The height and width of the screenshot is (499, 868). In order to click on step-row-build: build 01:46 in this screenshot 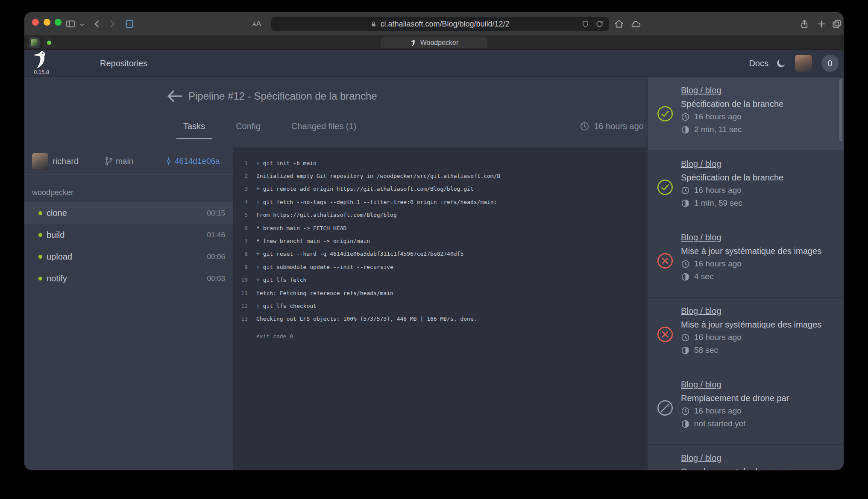, I will do `click(129, 235)`.